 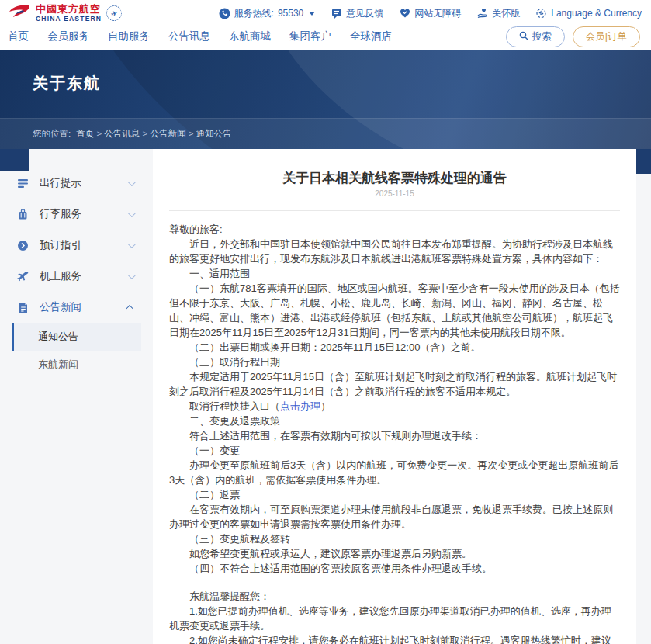 What do you see at coordinates (542, 14) in the screenshot?
I see `language-currency-icon` at bounding box center [542, 14].